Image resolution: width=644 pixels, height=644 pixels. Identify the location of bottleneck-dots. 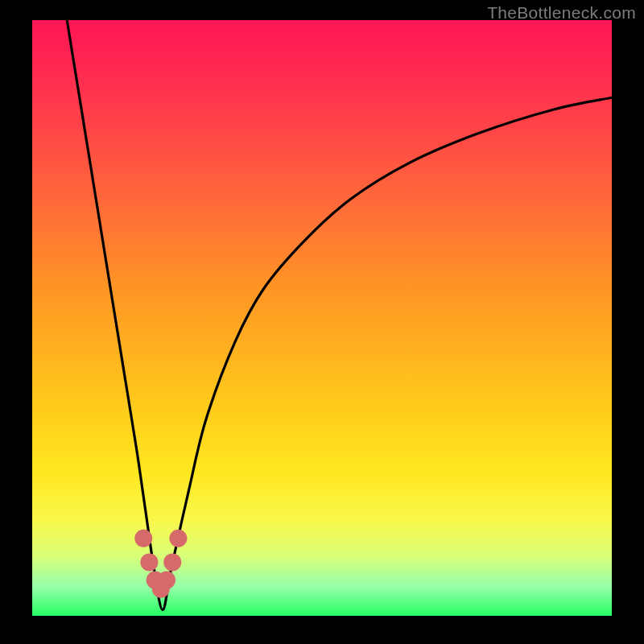
(161, 564).